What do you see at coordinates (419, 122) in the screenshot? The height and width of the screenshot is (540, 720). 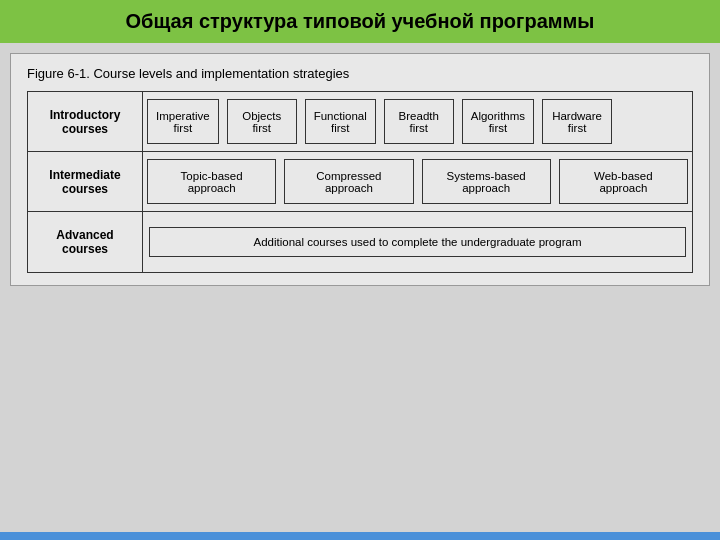 I see `cell-breadth-first: Breadthfirst` at bounding box center [419, 122].